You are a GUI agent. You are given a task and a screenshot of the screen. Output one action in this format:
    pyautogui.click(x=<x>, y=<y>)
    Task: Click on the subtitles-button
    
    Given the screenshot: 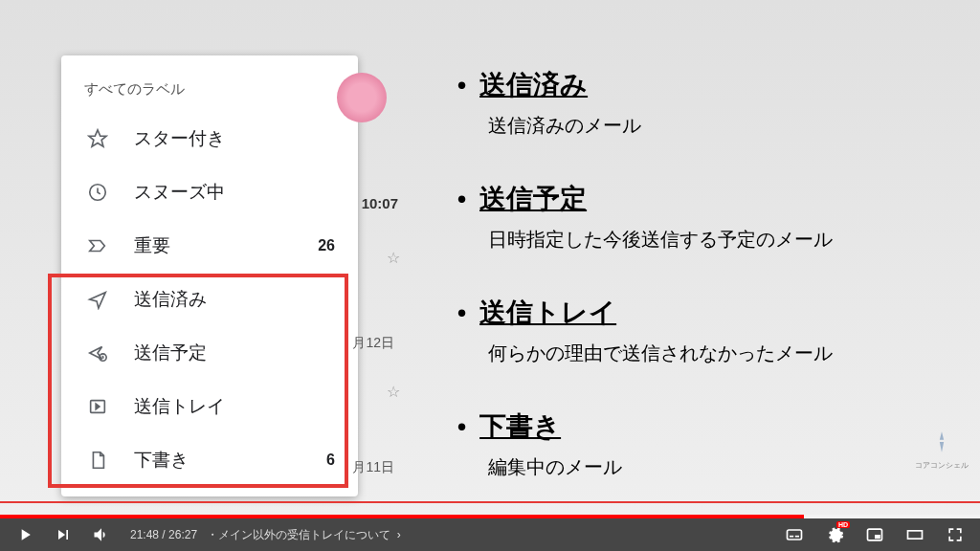 What is the action you would take?
    pyautogui.click(x=794, y=535)
    